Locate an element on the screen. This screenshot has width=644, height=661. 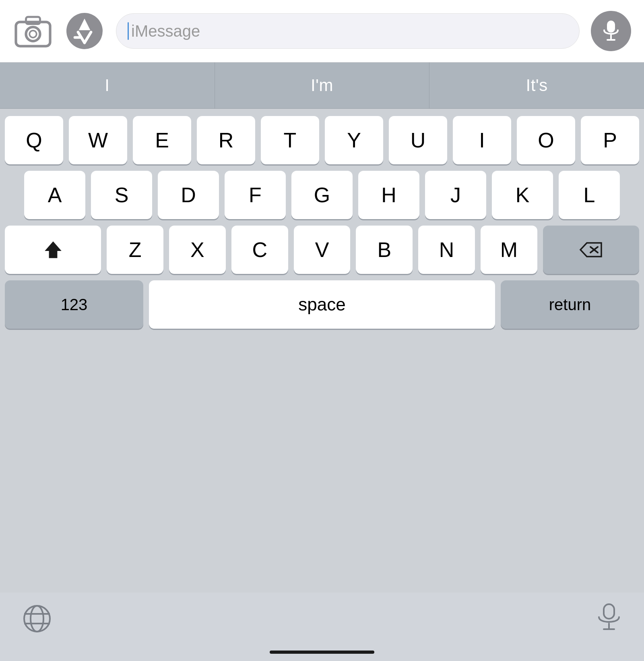
appstore-circle is located at coordinates (85, 31).